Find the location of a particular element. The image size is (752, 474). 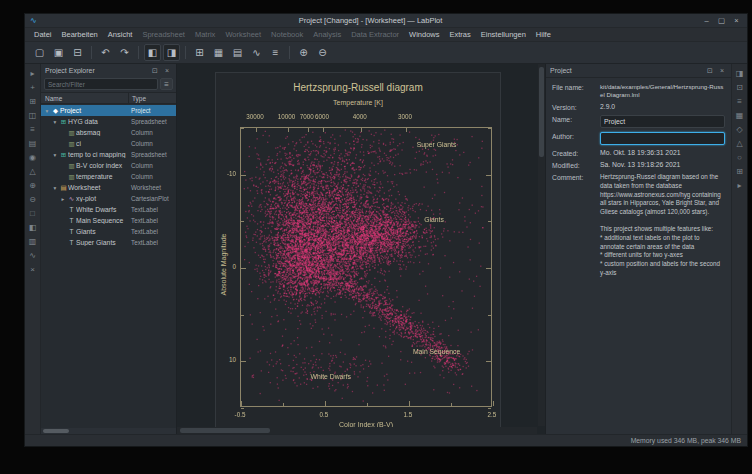

axis-tick is located at coordinates (488, 176).